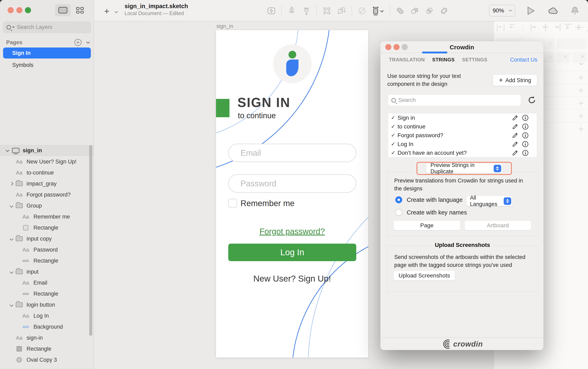 The height and width of the screenshot is (369, 588). What do you see at coordinates (47, 338) in the screenshot?
I see `layer-row: Aasign-in` at bounding box center [47, 338].